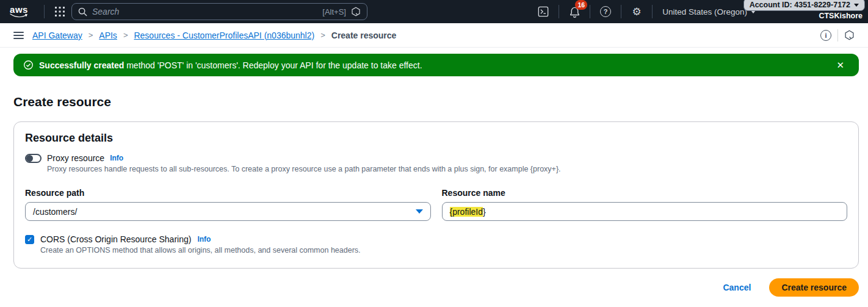 The image size is (868, 307). Describe the element at coordinates (33, 159) in the screenshot. I see `proxy-toggle` at that location.